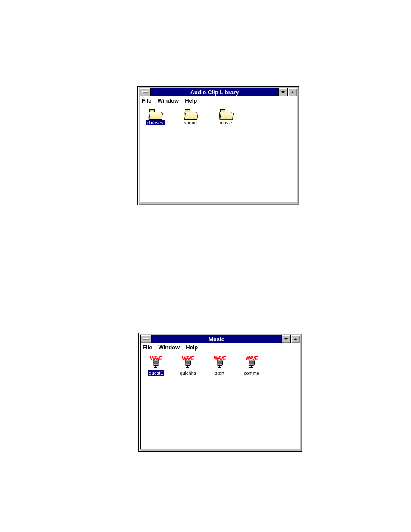 The width and height of the screenshot is (411, 532). Describe the element at coordinates (155, 123) in the screenshot. I see `folder-label: phrases` at that location.